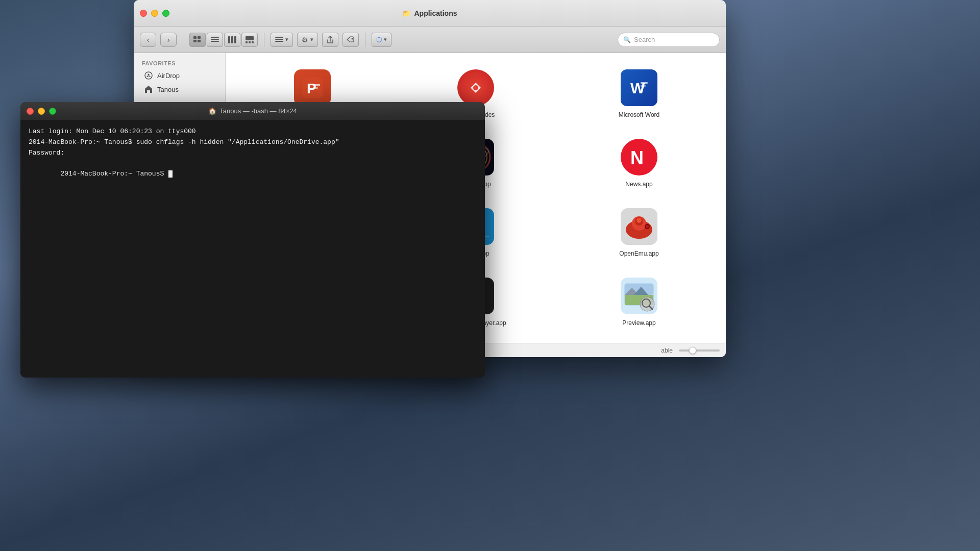  What do you see at coordinates (637, 158) in the screenshot?
I see `svg-text: N` at bounding box center [637, 158].